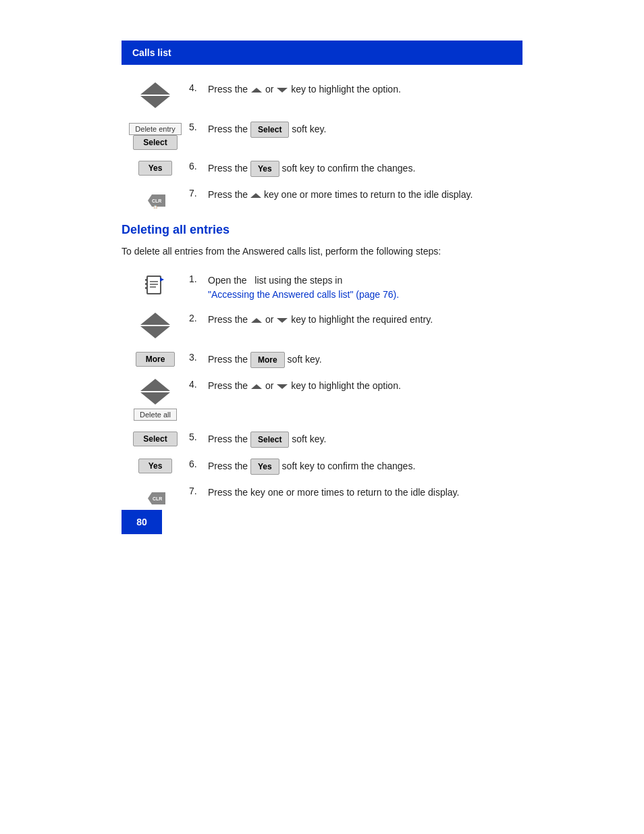 The image size is (644, 834). I want to click on del-all-step-3: More 3. Press the More soft key., so click(322, 359).